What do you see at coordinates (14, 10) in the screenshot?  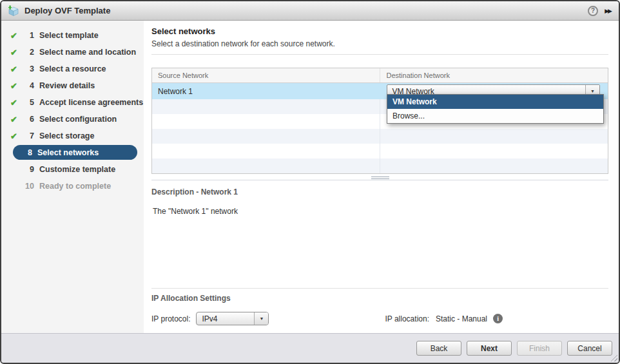 I see `ovf-template-icon` at bounding box center [14, 10].